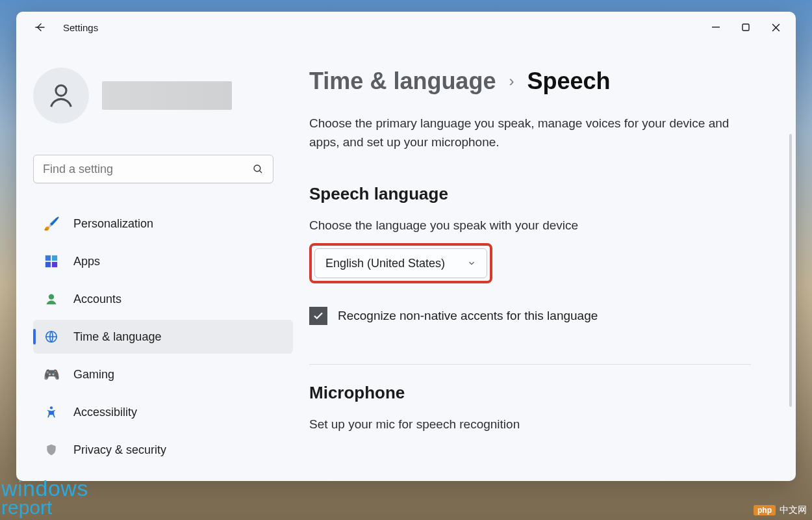 Image resolution: width=812 pixels, height=520 pixels. I want to click on avatar, so click(61, 96).